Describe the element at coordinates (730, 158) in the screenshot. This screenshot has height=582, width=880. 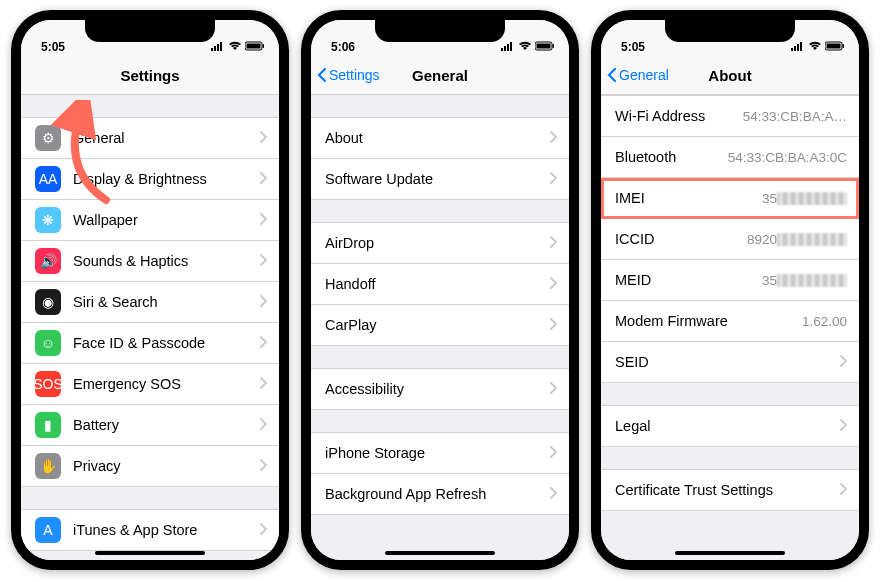
I see `settings-row: Bluetooth 54:33:CB:BA:A3:0C` at that location.